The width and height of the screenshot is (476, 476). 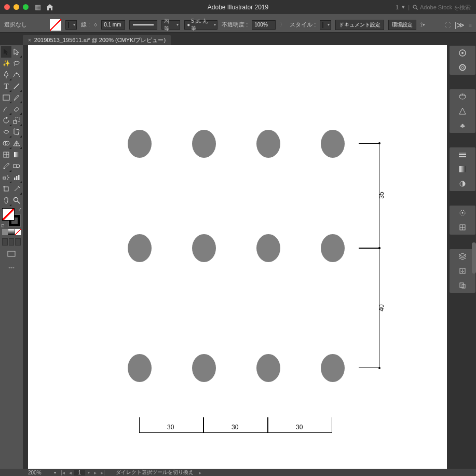 What do you see at coordinates (11, 242) in the screenshot?
I see `draw-behind` at bounding box center [11, 242].